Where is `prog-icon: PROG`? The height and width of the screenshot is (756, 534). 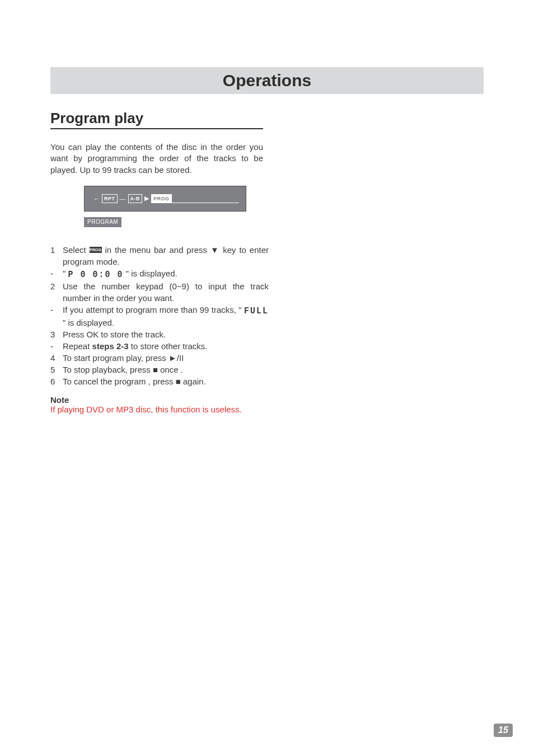
prog-icon: PROG is located at coordinates (96, 250).